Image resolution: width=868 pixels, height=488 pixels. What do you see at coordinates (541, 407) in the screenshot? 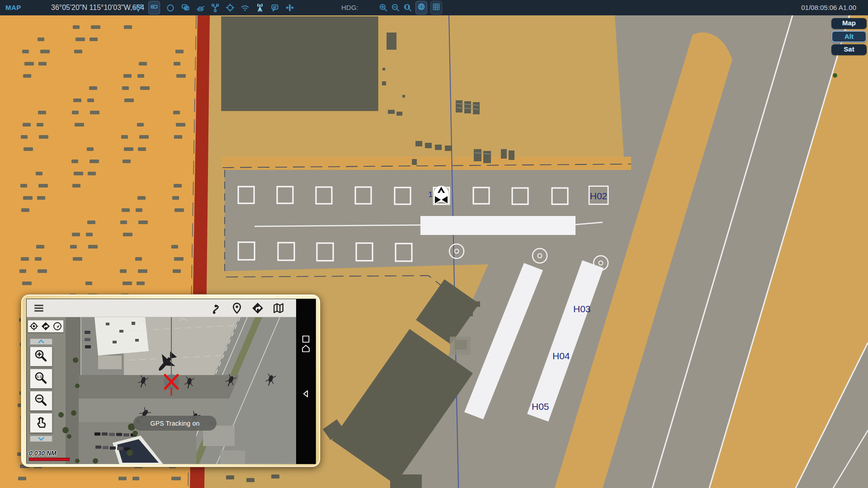
I see `helipad-label-h05: H05` at bounding box center [541, 407].